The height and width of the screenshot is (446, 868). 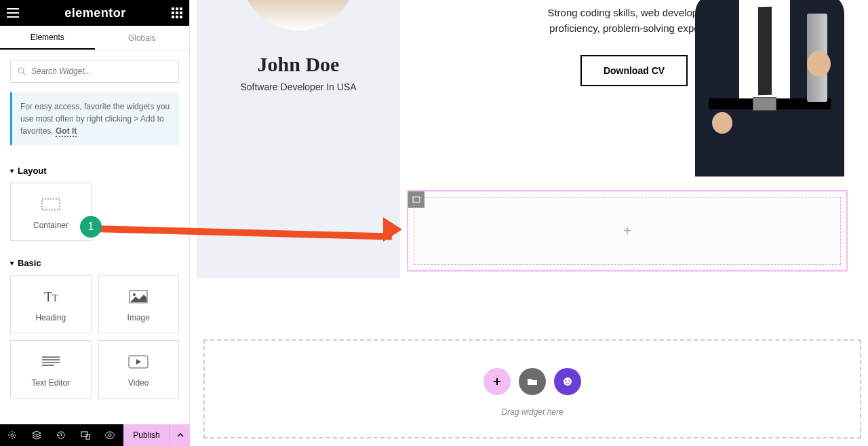 What do you see at coordinates (22, 71) in the screenshot?
I see `search-icon` at bounding box center [22, 71].